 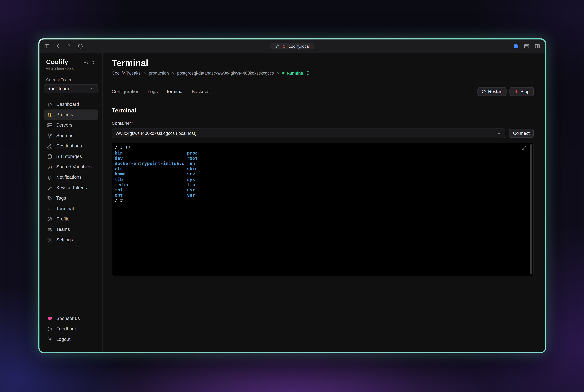 I want to click on sidebar-item-label: Settings, so click(x=65, y=240).